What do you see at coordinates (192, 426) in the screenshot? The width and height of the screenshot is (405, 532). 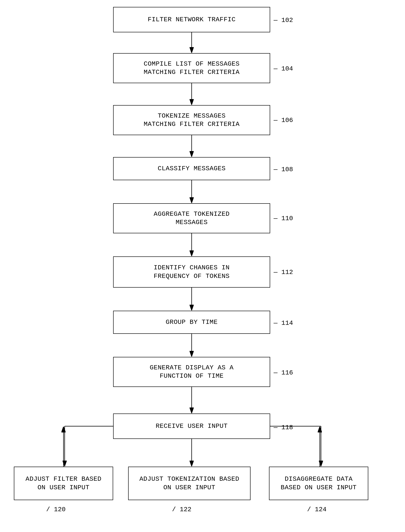 I see `box-118: RECEIVE USER INPUT` at bounding box center [192, 426].